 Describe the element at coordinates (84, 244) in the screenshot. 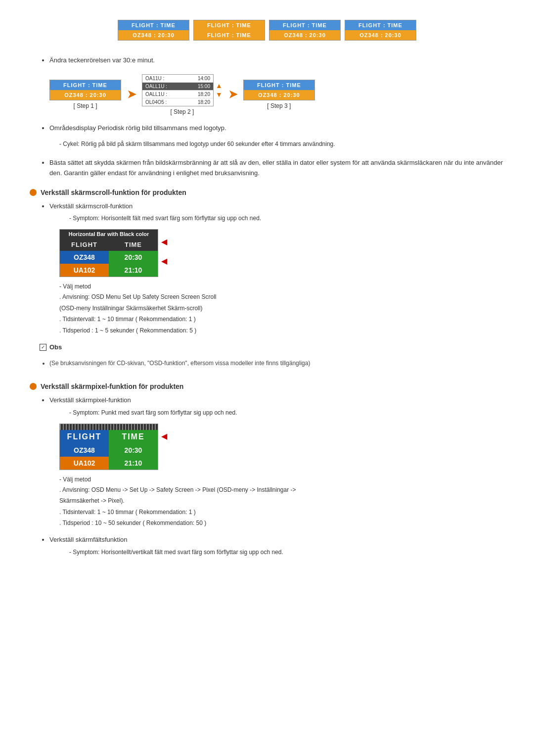

I see `hbar-r1-left: FLIGHT` at that location.